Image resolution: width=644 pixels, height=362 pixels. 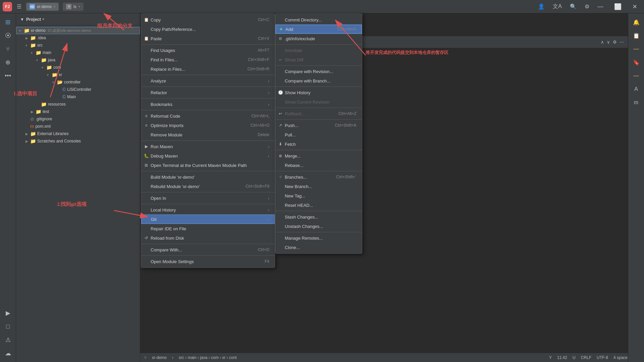 What do you see at coordinates (319, 135) in the screenshot?
I see `git-pull: Pull...` at bounding box center [319, 135].